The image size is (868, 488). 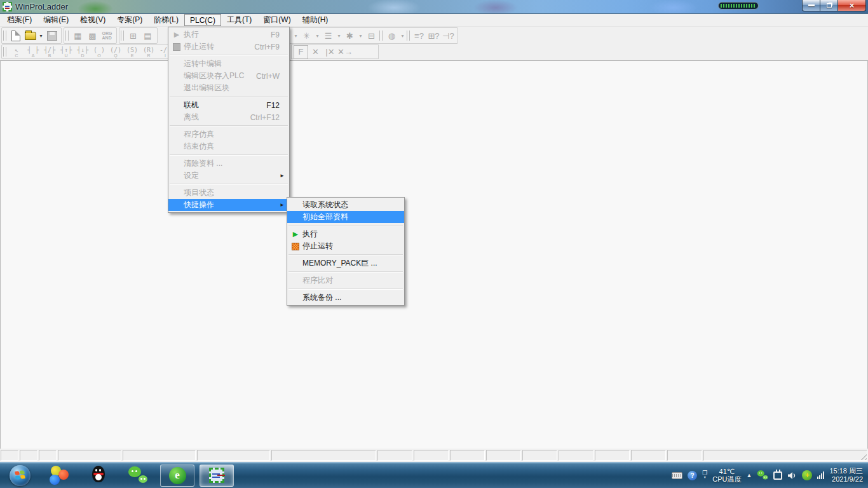 What do you see at coordinates (97, 52) in the screenshot?
I see `ladder-tools-group: ↖C ┤ ├A ┤/├B ┤↑├U ┤↓├D ( )O (/)Q (S)E (R…` at bounding box center [97, 52].